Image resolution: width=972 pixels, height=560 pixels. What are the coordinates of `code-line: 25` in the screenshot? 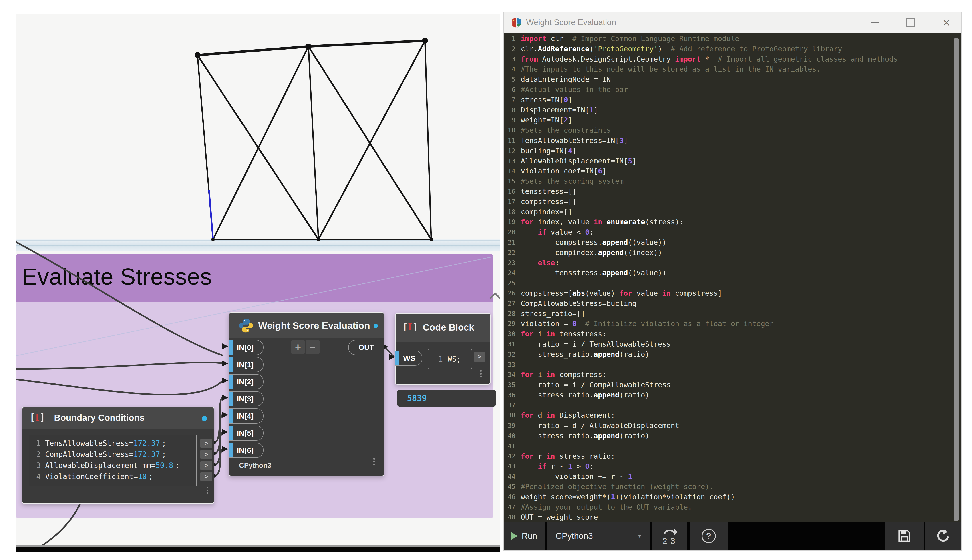 It's located at (732, 283).